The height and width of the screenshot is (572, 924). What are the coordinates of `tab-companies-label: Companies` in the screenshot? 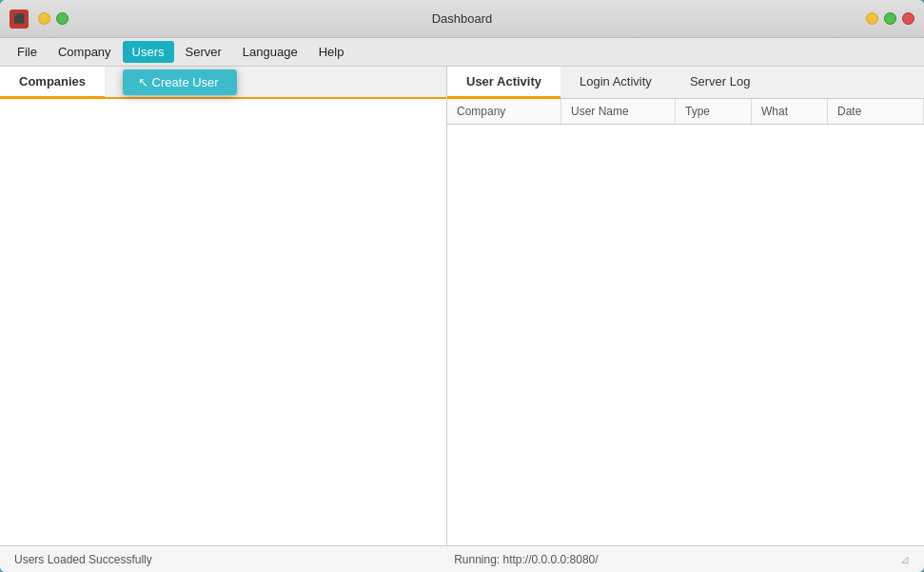 It's located at (52, 82).